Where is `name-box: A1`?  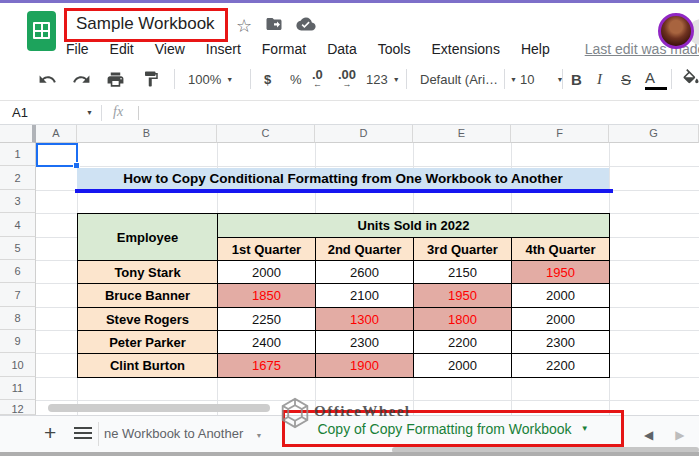
name-box: A1 is located at coordinates (20, 112).